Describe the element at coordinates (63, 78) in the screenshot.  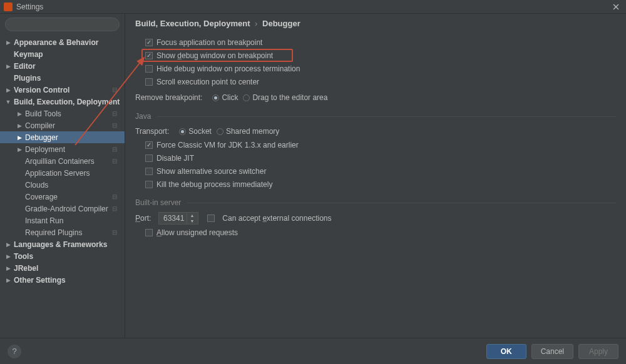
I see `sidebar-item-plugins: ▶Plugins` at that location.